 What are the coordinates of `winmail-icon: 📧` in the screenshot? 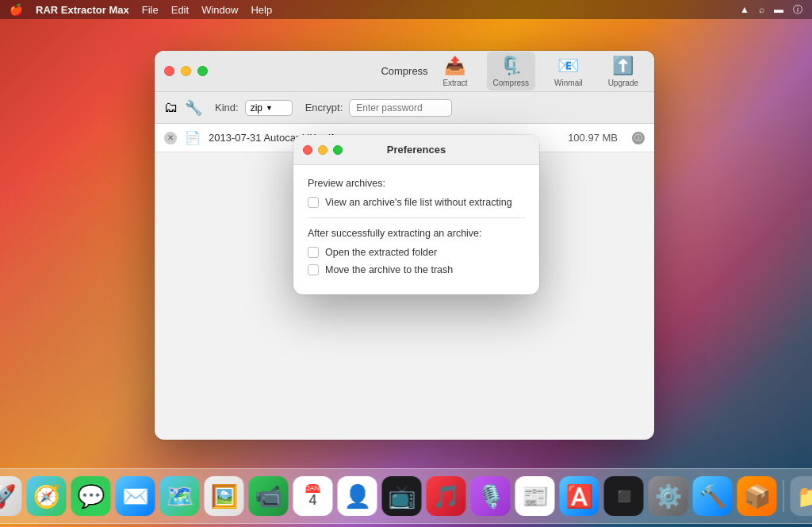 It's located at (569, 66).